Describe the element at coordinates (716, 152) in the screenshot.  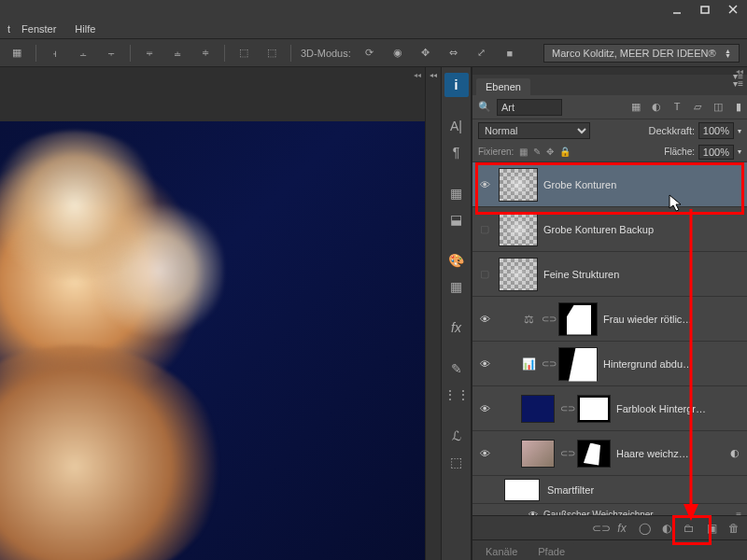
I see `fill-input` at that location.